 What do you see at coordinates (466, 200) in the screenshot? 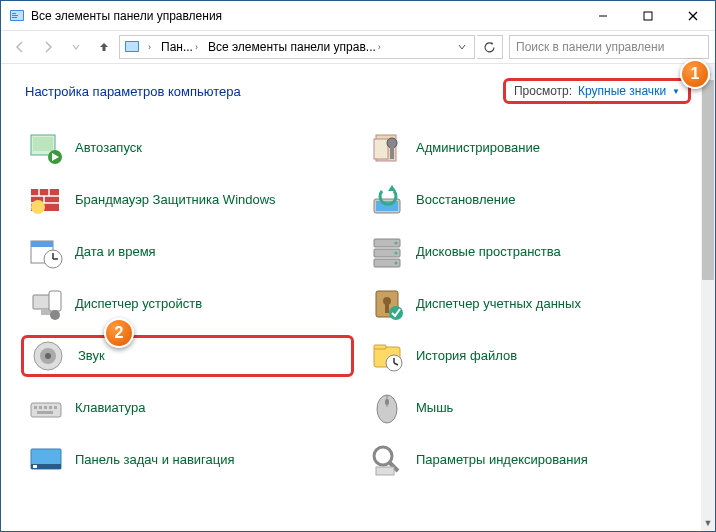
I see `item-label: Восстановление` at bounding box center [466, 200].